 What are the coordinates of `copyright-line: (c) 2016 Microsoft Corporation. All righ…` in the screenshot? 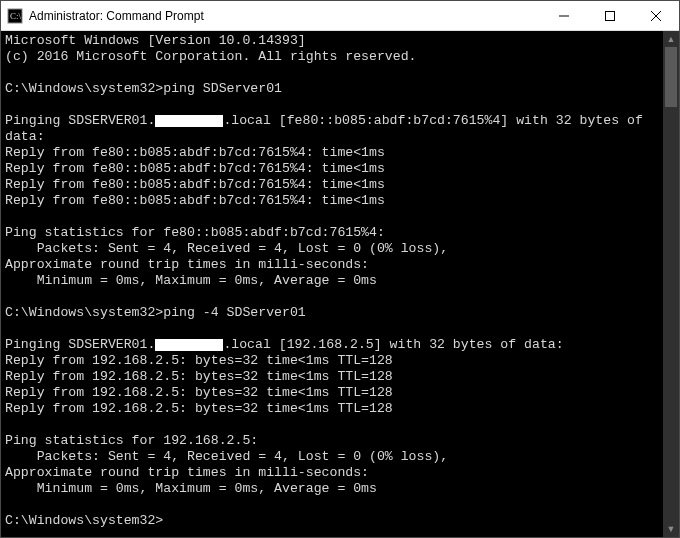 It's located at (211, 56).